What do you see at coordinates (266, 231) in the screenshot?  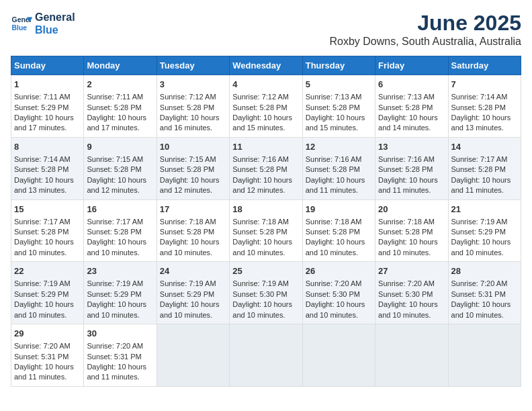 I see `day-cell: 18Sunrise: 7:18 AMSunset: 5:28 PMDayligh…` at bounding box center [266, 231].